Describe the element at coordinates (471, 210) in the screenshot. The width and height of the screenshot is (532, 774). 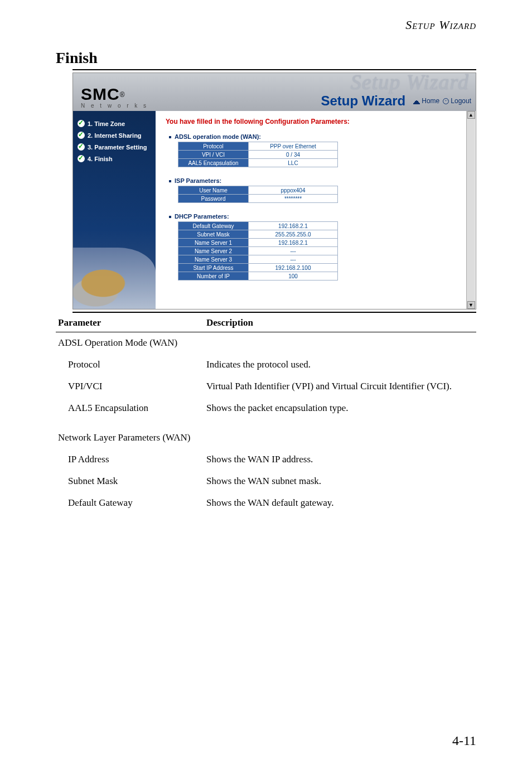
I see `scrollbar: ▲ ▼` at that location.